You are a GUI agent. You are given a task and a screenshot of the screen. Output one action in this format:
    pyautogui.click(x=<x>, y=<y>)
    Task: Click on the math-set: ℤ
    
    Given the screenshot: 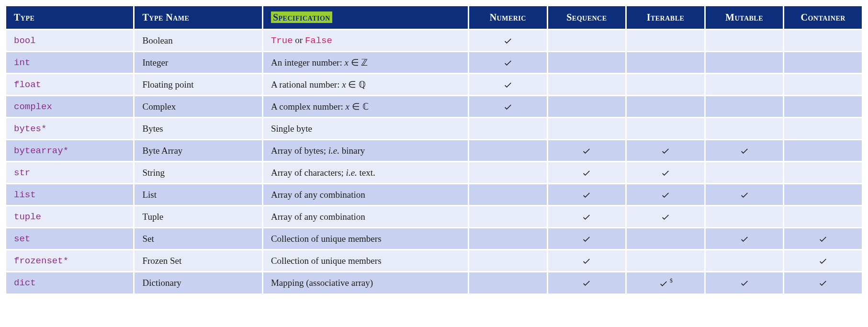 What is the action you would take?
    pyautogui.click(x=364, y=62)
    